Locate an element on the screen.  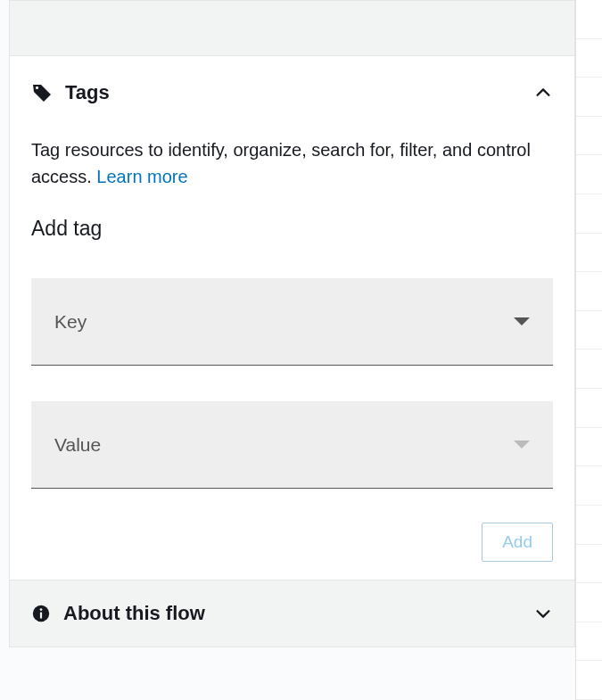
info-icon is located at coordinates (41, 614).